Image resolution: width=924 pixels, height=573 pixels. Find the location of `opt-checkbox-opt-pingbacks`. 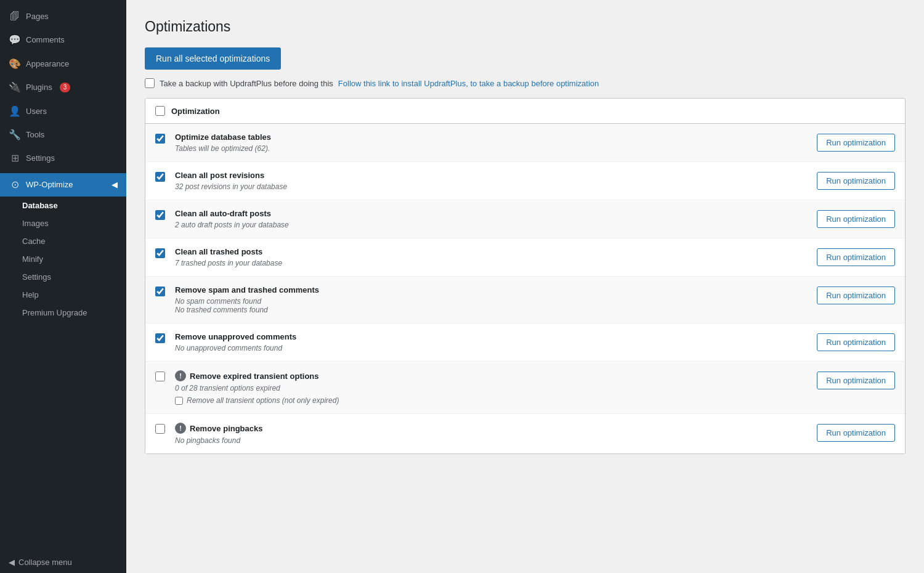

opt-checkbox-opt-pingbacks is located at coordinates (161, 429).